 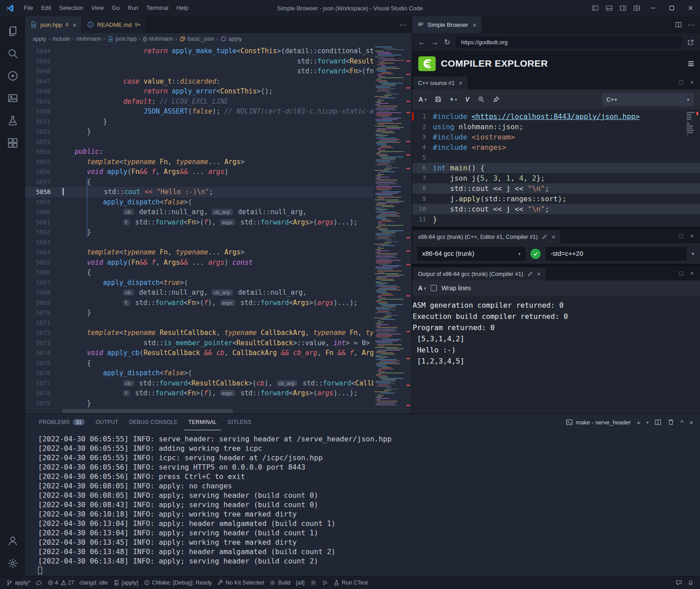 I want to click on output-pane-tab: Output of x86-64 gcc (trunk) (Compiler #…, so click(x=479, y=274).